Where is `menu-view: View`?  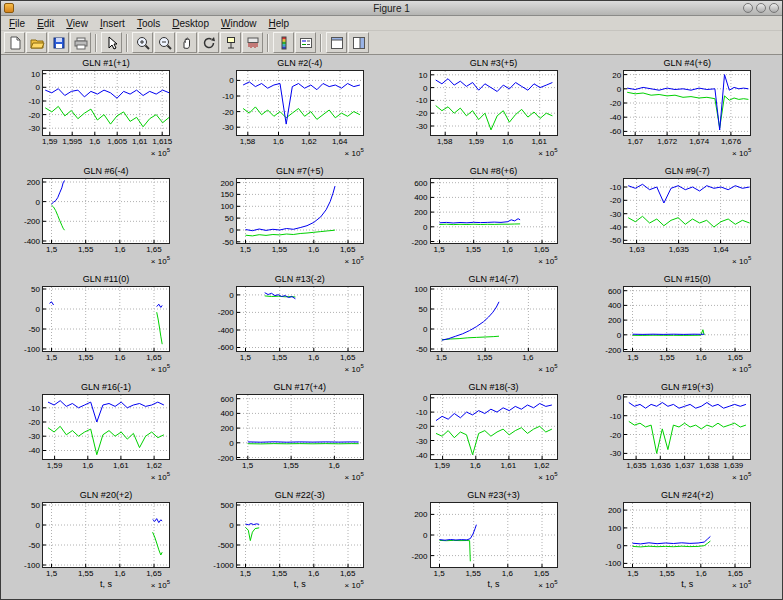 menu-view: View is located at coordinates (77, 24).